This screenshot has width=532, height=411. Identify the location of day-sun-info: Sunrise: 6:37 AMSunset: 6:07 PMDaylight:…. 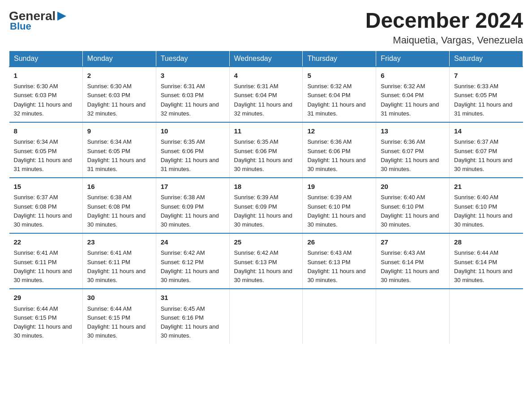
(483, 155).